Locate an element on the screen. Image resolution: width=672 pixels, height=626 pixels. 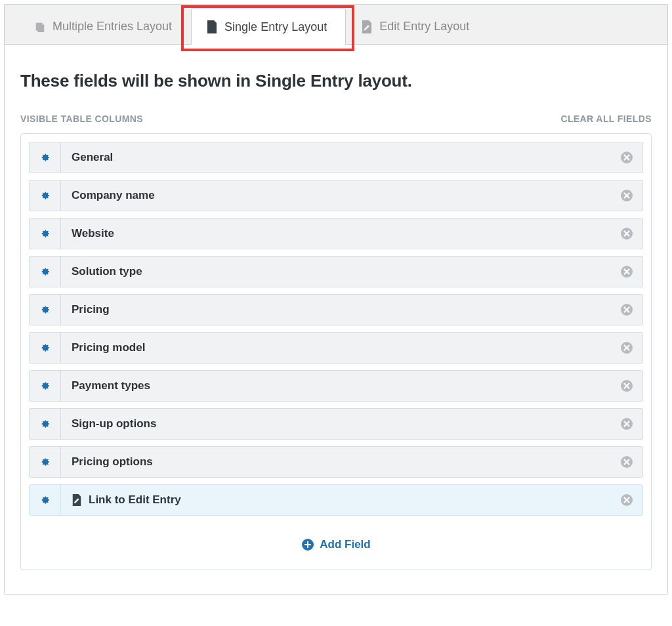
field-row: Link to Edit Entry is located at coordinates (336, 500).